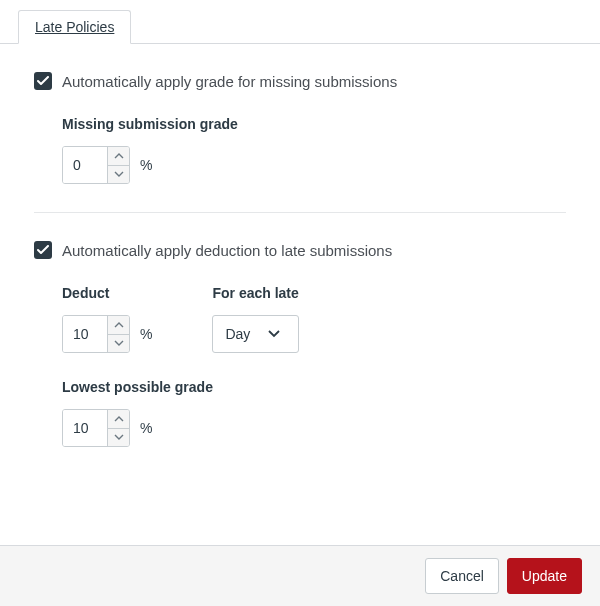  Describe the element at coordinates (107, 334) in the screenshot. I see `deduct-row: %` at that location.